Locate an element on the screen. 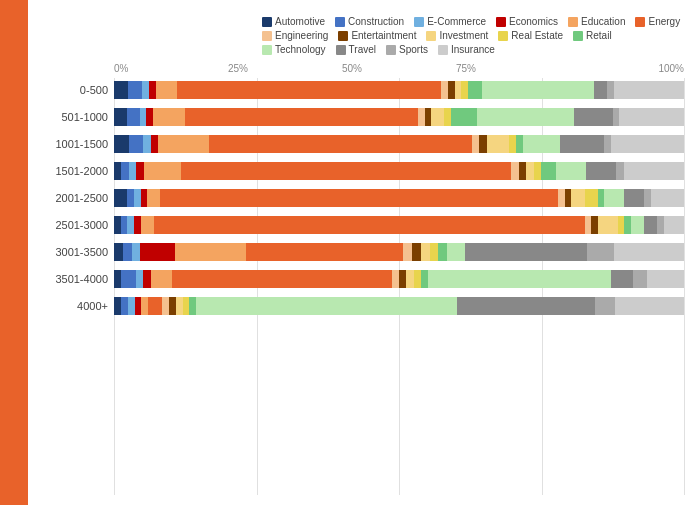 The width and height of the screenshot is (700, 505). legend-label: Real Estate is located at coordinates (537, 36).